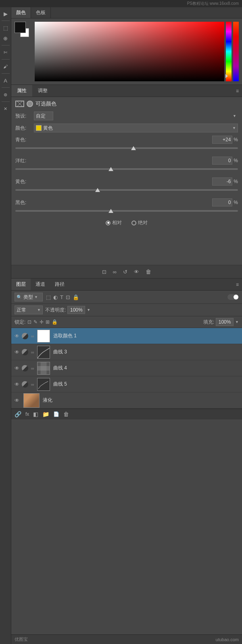  I want to click on curves4-thumb-svg, so click(44, 368).